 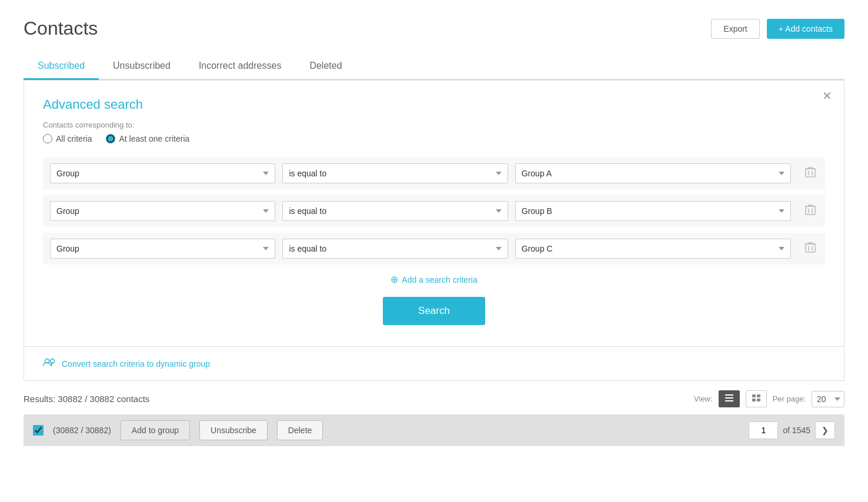 I want to click on radio-atleast-criteria: At least one criteria, so click(x=148, y=139).